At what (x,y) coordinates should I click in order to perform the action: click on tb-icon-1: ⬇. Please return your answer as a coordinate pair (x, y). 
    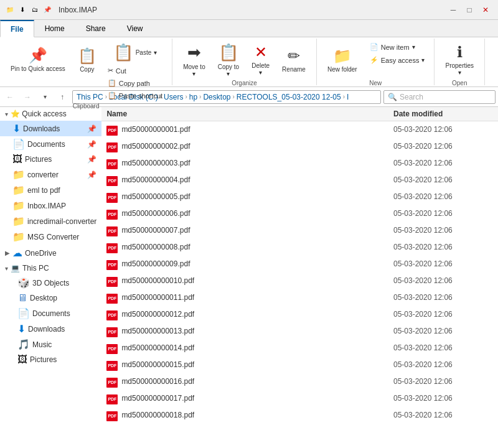
    Looking at the image, I should click on (22, 10).